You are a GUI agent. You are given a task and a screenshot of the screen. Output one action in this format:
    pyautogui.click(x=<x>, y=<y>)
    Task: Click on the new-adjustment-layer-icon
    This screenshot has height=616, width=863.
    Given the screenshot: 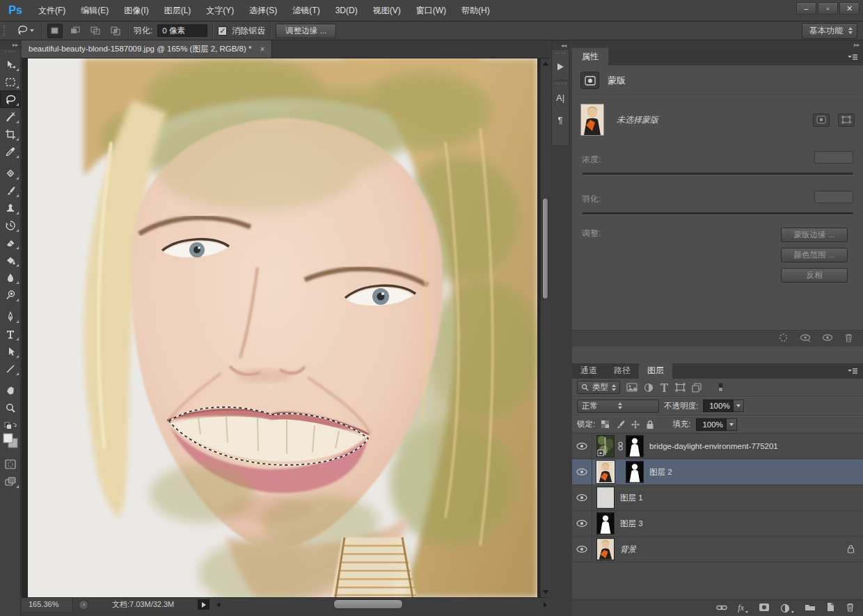 What is the action you would take?
    pyautogui.click(x=787, y=608)
    